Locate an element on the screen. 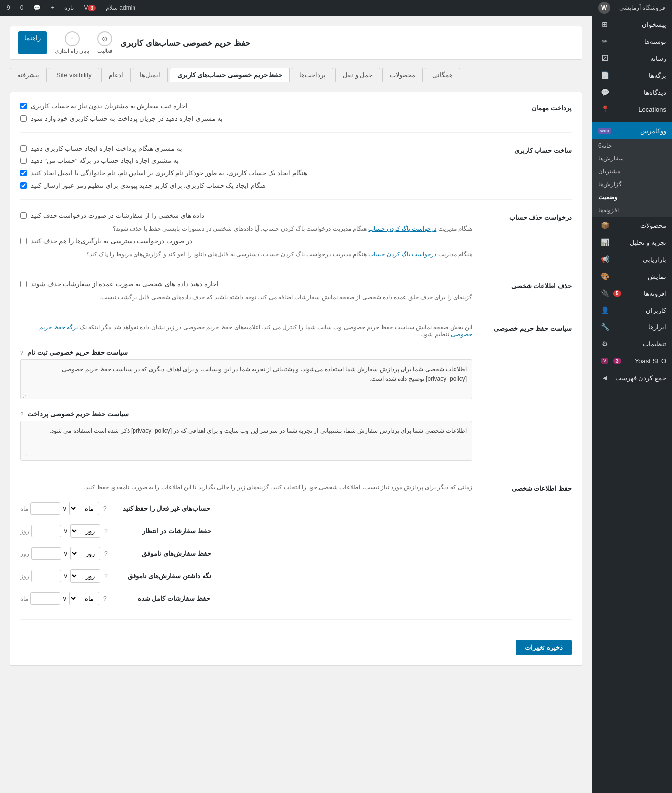 This screenshot has height=793, width=672. activity-button: ⊙ فعالیت is located at coordinates (105, 43).